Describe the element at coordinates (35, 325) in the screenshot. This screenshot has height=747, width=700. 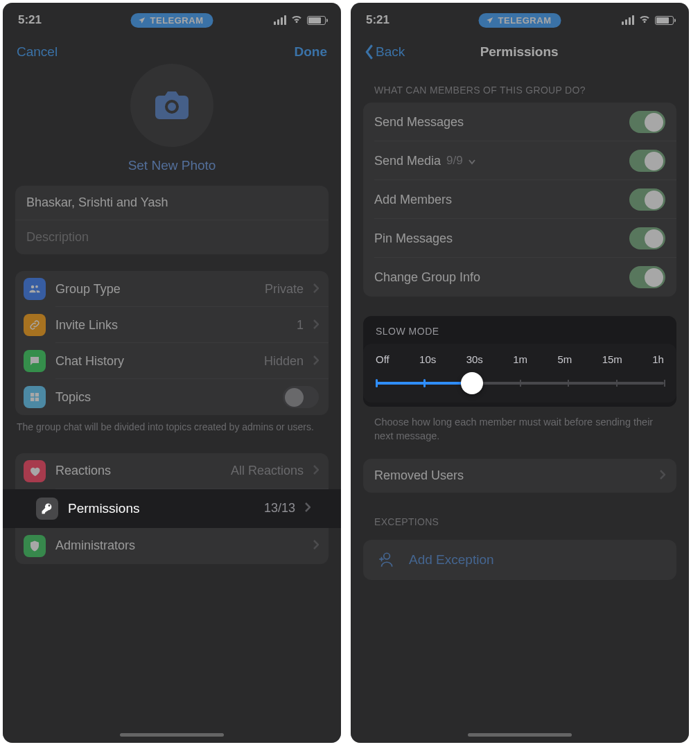
I see `invite-links-icon` at that location.